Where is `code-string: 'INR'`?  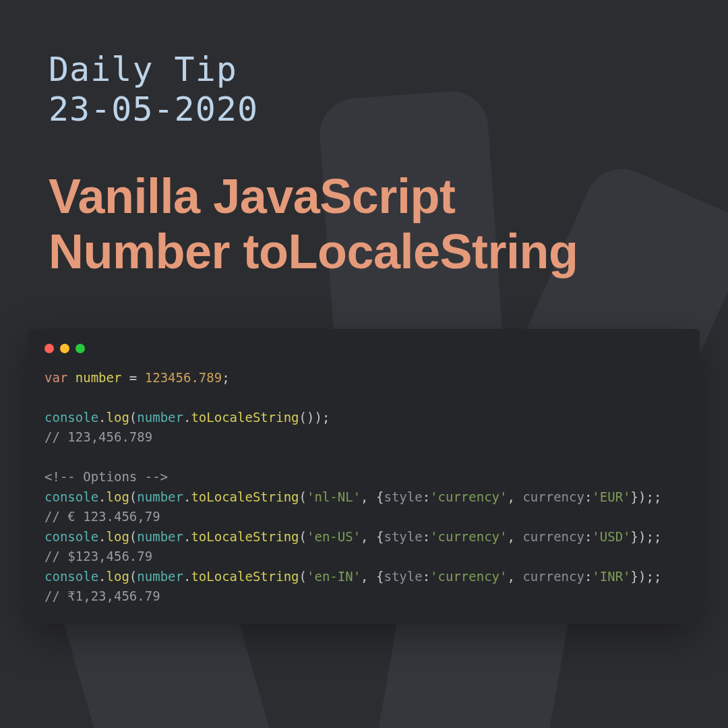
code-string: 'INR' is located at coordinates (611, 576).